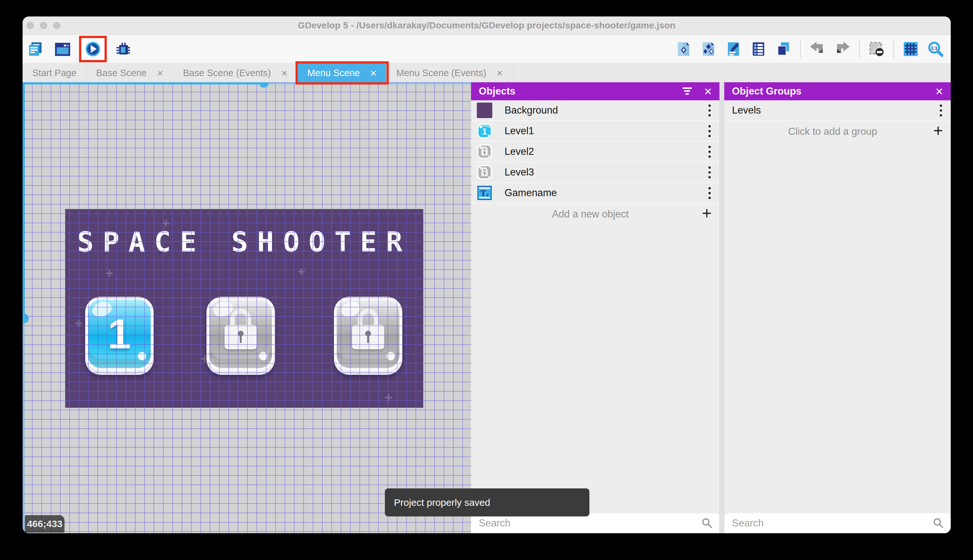 This screenshot has width=973, height=560. Describe the element at coordinates (485, 131) in the screenshot. I see `level1-button-thumbnail: 1` at that location.